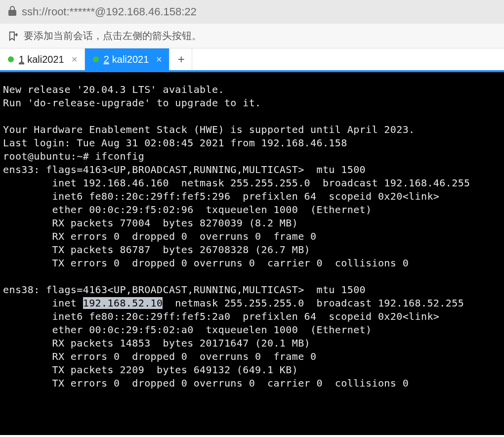 The height and width of the screenshot is (437, 504). Describe the element at coordinates (157, 343) in the screenshot. I see `term-line: RX packets 14853 bytes 20171647 (20.1 MB…` at that location.